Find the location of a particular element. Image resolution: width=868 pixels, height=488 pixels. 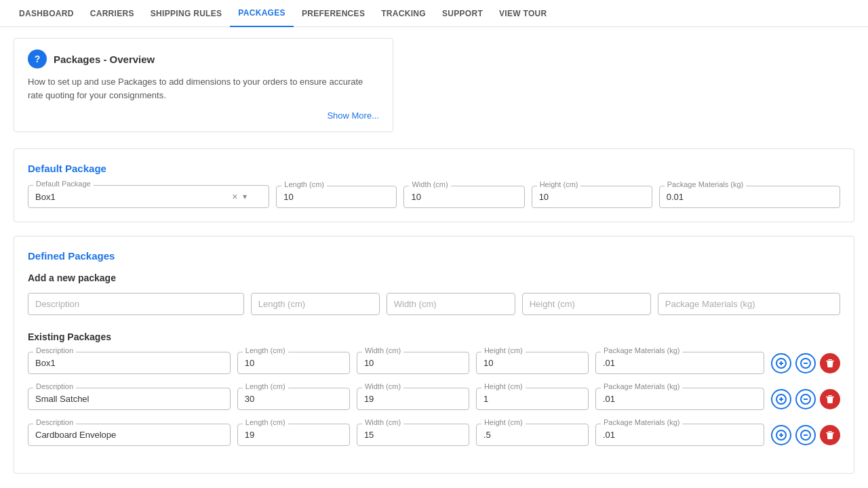

satchel-description-wrapper: Description is located at coordinates (129, 399).